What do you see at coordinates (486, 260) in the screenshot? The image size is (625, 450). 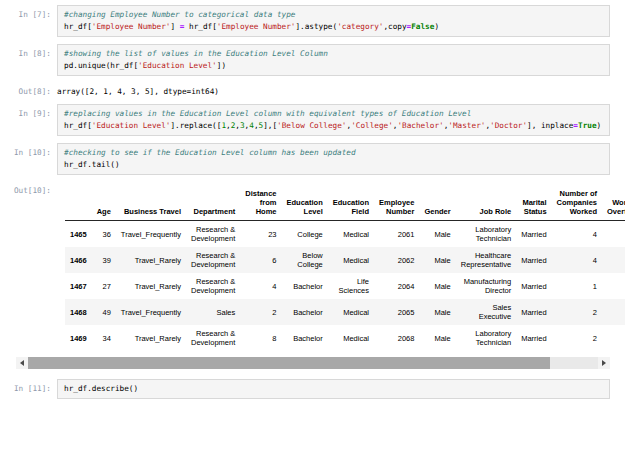 I see `table-cell: Healthcare Representative` at bounding box center [486, 260].